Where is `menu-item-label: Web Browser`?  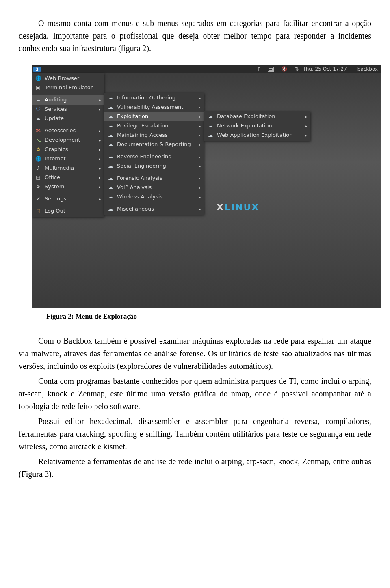
menu-item-label: Web Browser is located at coordinates (73, 78).